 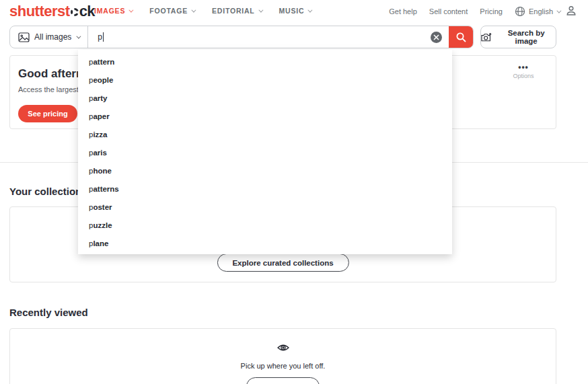 I want to click on main-nav: IMAGES FOOTAGE EDITORIAL MUSIC, so click(x=203, y=11).